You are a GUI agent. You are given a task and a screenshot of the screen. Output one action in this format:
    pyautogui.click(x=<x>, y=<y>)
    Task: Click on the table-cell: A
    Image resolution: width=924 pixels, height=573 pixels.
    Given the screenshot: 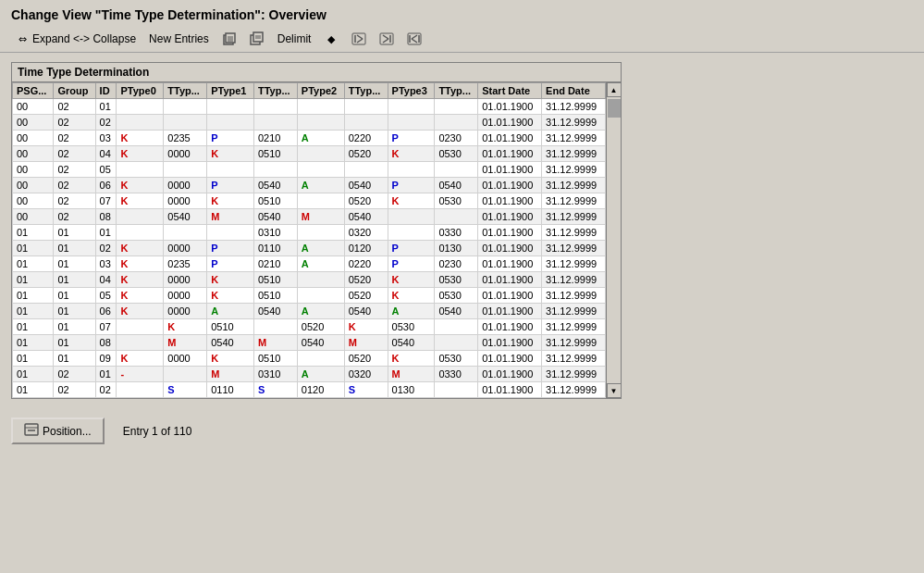 What is the action you would take?
    pyautogui.click(x=320, y=248)
    